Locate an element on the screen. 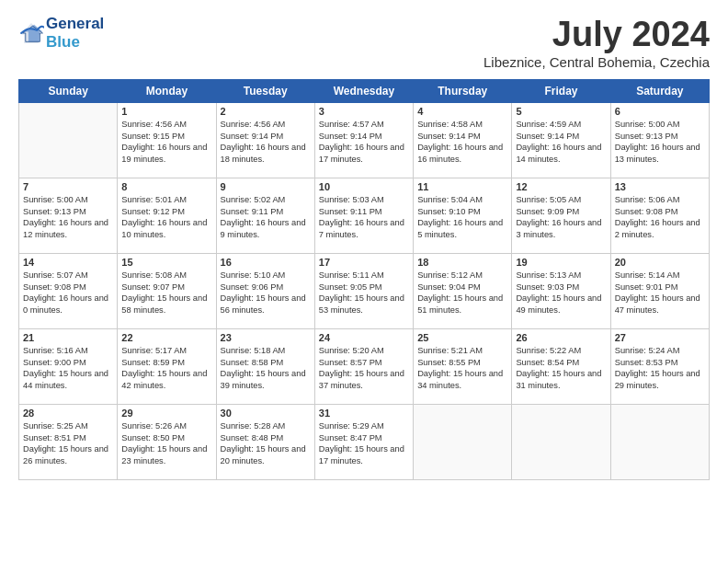 The height and width of the screenshot is (563, 728). sunset-text: Sunset: 9:14 PM is located at coordinates (266, 136).